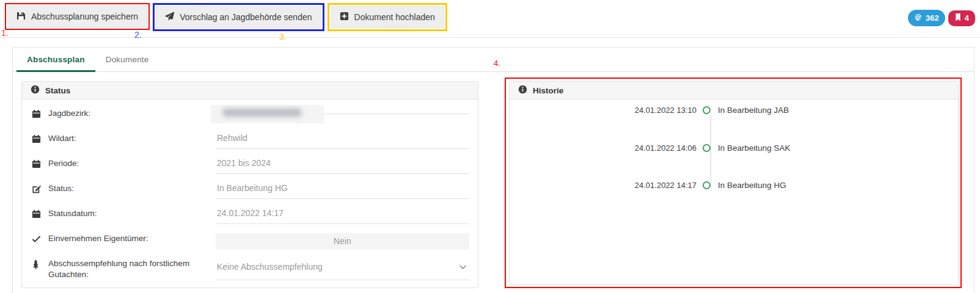 This screenshot has height=293, width=980. What do you see at coordinates (342, 242) in the screenshot?
I see `field-value-readonly: Nein` at bounding box center [342, 242].